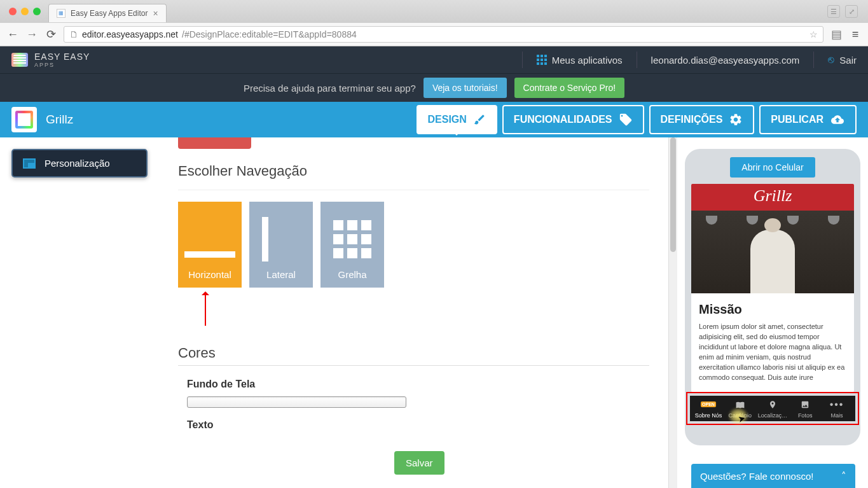 This screenshot has height=488, width=868. Describe the element at coordinates (29, 164) in the screenshot. I see `layout-icon` at that location.